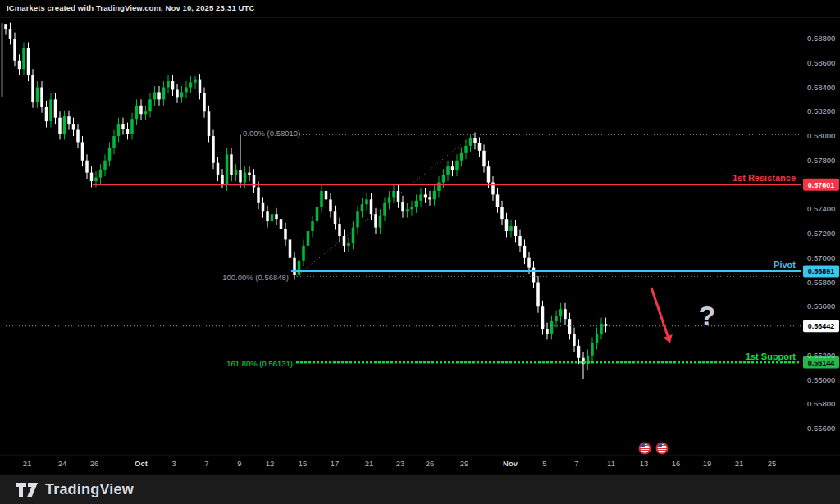  Describe the element at coordinates (821, 428) in the screenshot. I see `price-tick-label: 0.55600` at that location.